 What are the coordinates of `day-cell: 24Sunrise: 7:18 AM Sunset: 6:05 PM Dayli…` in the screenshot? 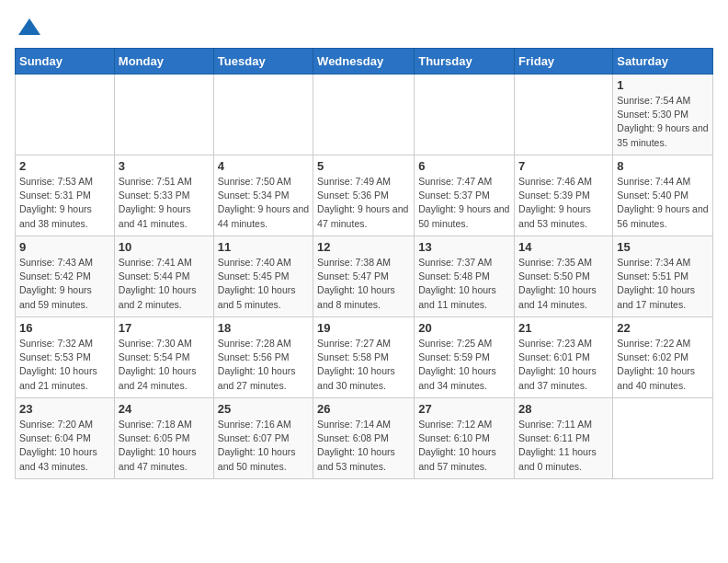 It's located at (164, 439).